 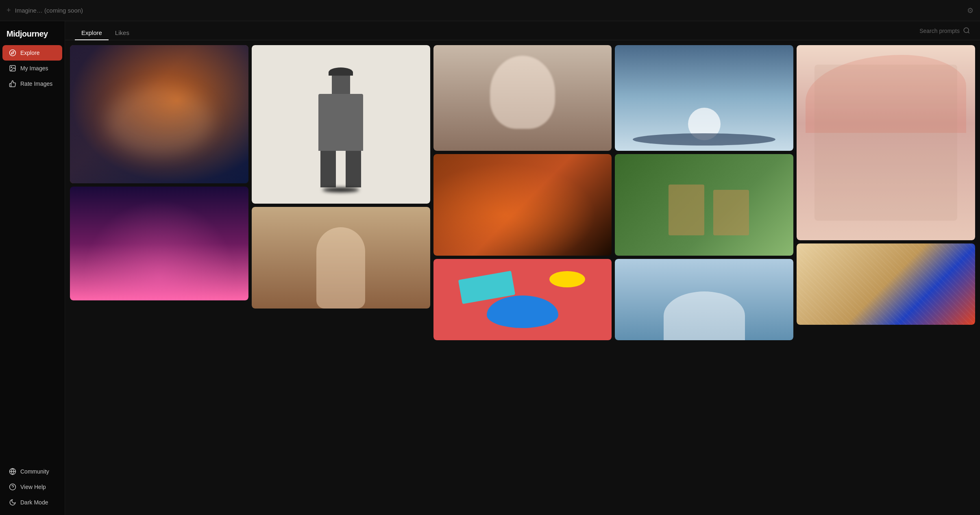 What do you see at coordinates (939, 31) in the screenshot?
I see `search-label: Search prompts` at bounding box center [939, 31].